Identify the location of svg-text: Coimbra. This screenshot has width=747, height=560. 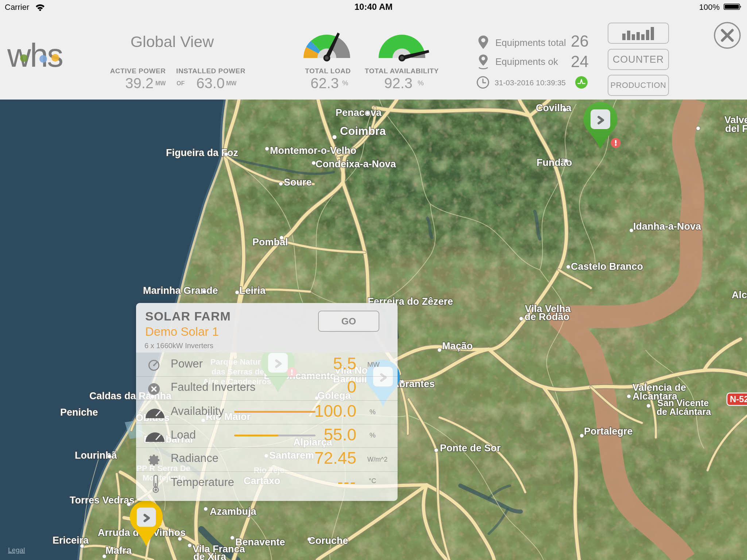
(363, 131).